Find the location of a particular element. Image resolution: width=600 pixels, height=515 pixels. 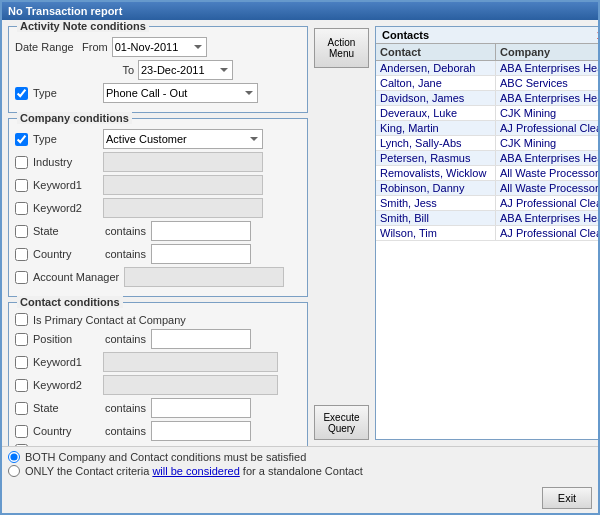

contact-keyword2-select is located at coordinates (190, 385).